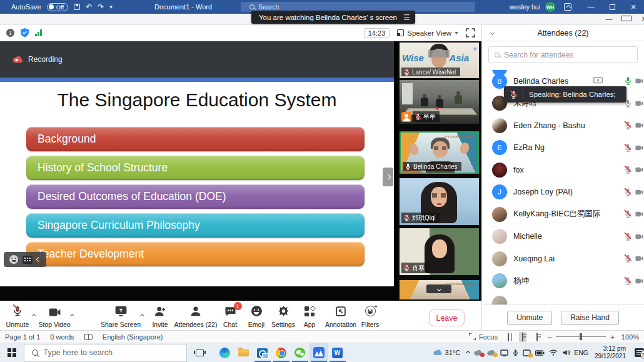 Image resolution: width=644 pixels, height=362 pixels. I want to click on tray-overflow-icon, so click(468, 353).